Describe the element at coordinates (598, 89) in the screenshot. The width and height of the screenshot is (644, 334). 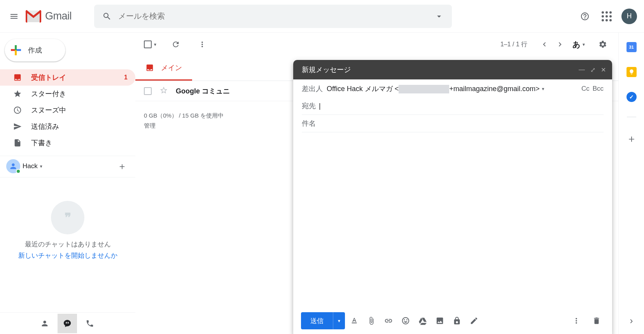
I see `compose-bcc-button: Bcc` at that location.